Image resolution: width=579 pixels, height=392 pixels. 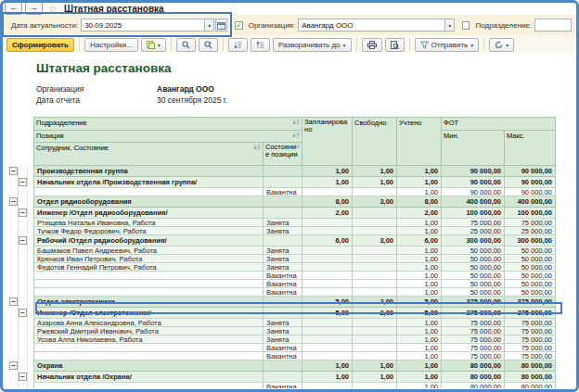 What do you see at coordinates (286, 232) in the screenshot?
I see `table-row: Тучков Федор Федорович, РаботаЗанята1,00…` at bounding box center [286, 232].